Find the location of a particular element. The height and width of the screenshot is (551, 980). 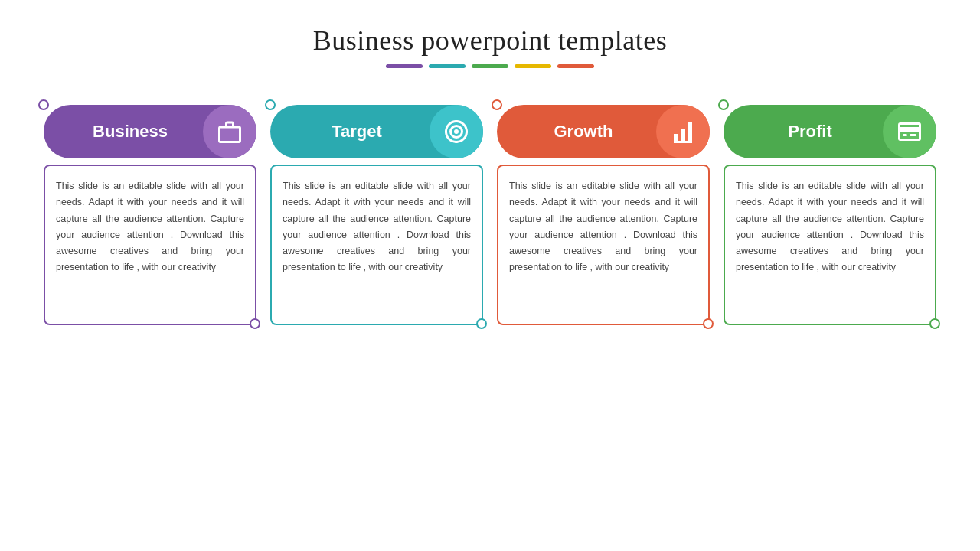

card-growth-dot-top is located at coordinates (497, 105).